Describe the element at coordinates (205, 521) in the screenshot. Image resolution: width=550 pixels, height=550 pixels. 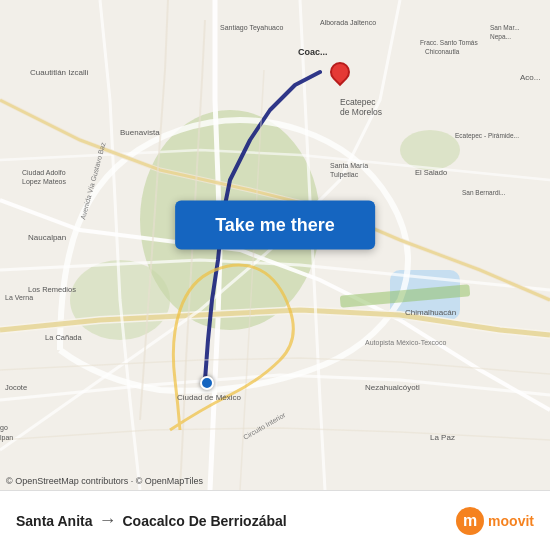
I see `destination-label: Coacalco De Berriozábal` at that location.